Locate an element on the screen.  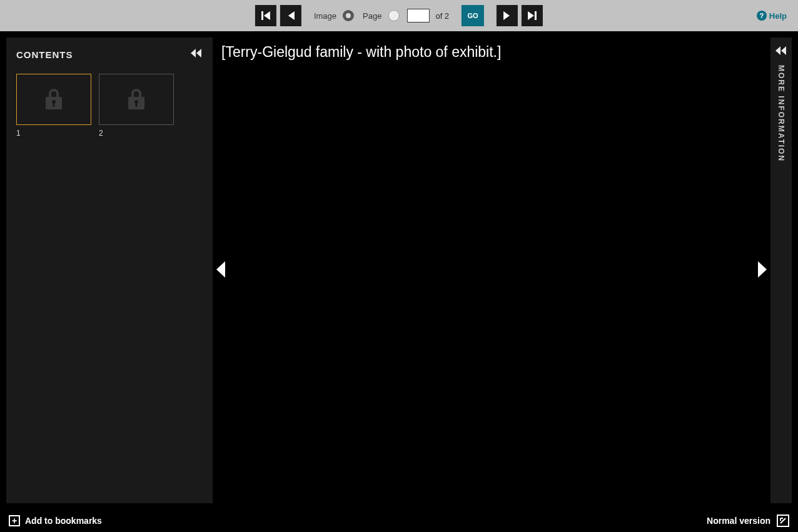
help-label: Help is located at coordinates (778, 16).